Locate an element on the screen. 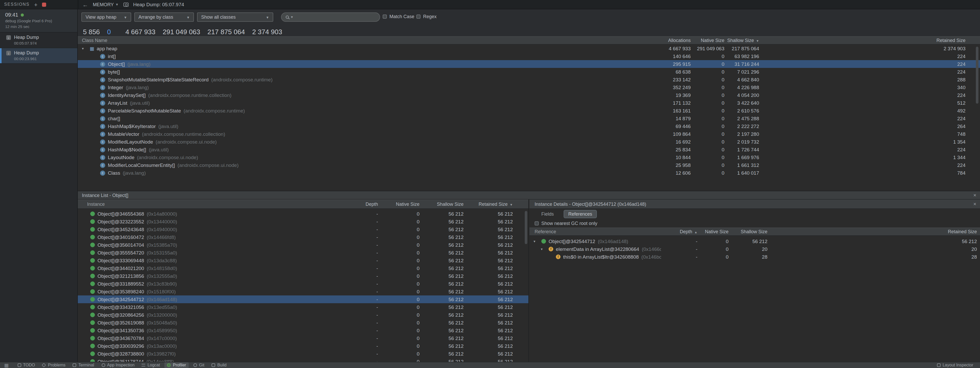  reference-row: ▾Object[]@342544712(0x146ad148)-056 2125… is located at coordinates (755, 241).